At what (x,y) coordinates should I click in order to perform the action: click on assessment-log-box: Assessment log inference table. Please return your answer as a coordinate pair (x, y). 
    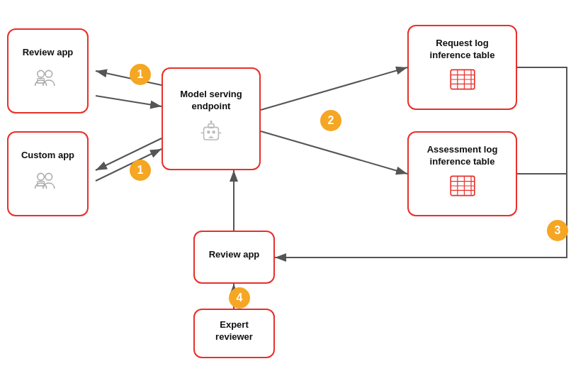
    Looking at the image, I should click on (462, 174).